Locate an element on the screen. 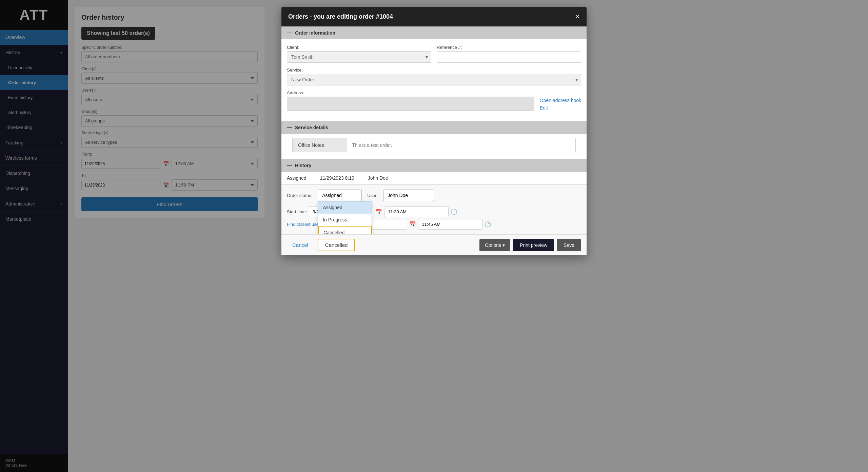 The image size is (868, 472). cancel-button: Cancel is located at coordinates (300, 245).